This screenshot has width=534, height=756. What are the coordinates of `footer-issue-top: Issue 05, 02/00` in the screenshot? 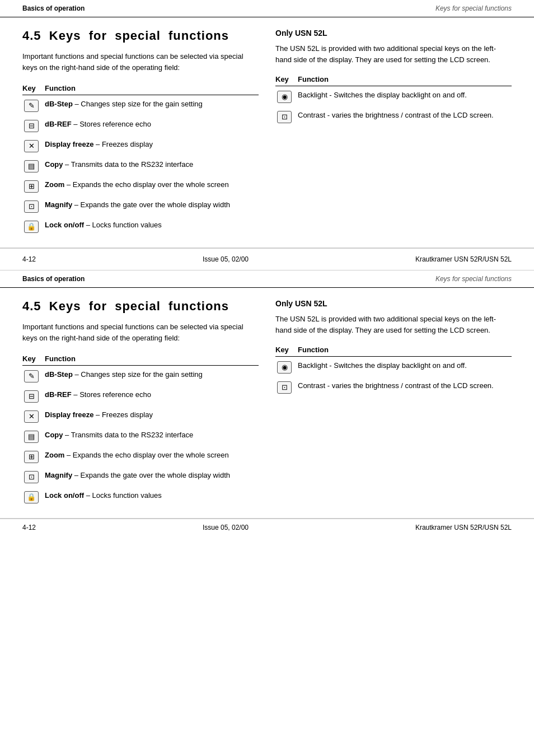 It's located at (226, 259).